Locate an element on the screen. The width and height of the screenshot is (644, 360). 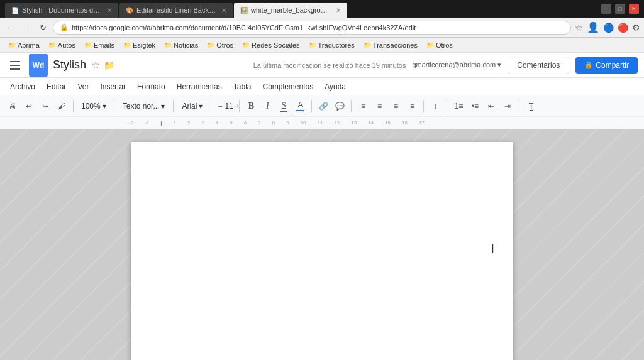
refresh-button: ↻ is located at coordinates (43, 28).